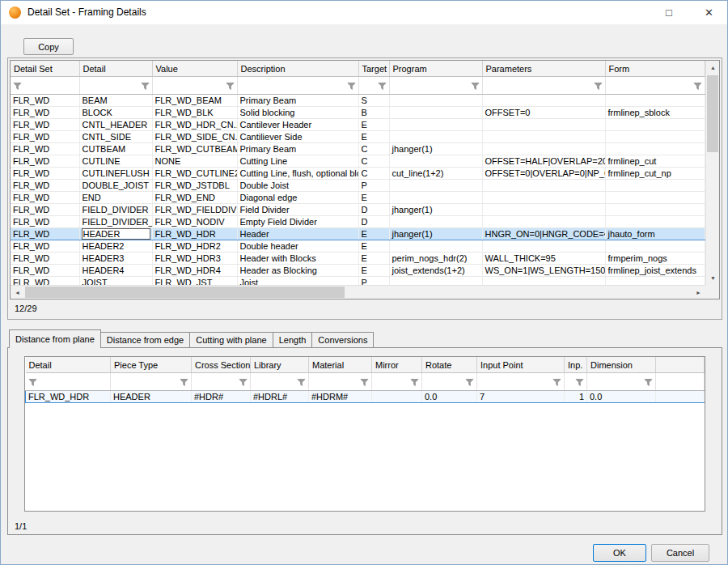 Image resolution: width=728 pixels, height=565 pixels. What do you see at coordinates (194, 125) in the screenshot?
I see `cell: FLR_WD_HDR_CN...` at bounding box center [194, 125].